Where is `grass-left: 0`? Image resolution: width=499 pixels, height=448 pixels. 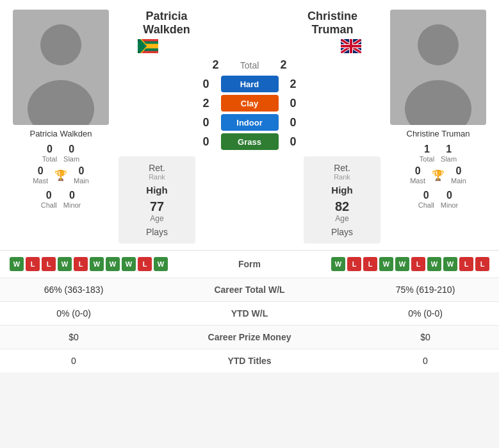 grass-left: 0 is located at coordinates (206, 142).